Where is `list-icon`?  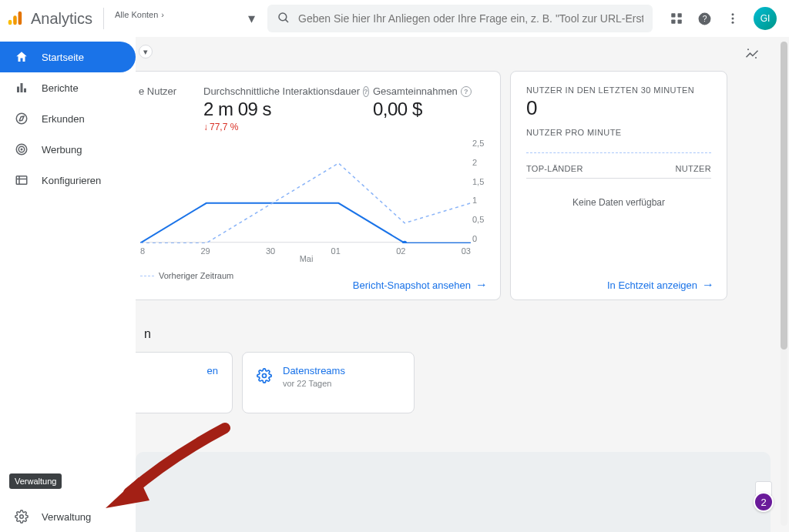 list-icon is located at coordinates (22, 180).